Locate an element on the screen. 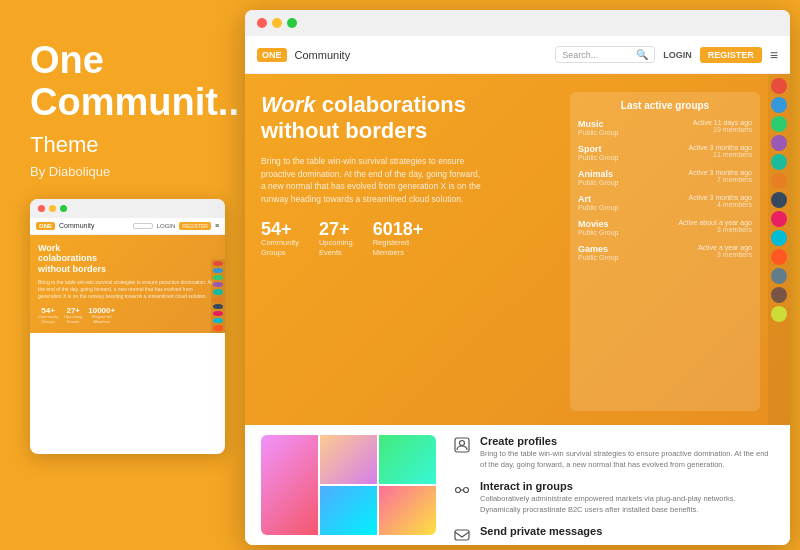 This screenshot has width=800, height=550. dot-red is located at coordinates (262, 23).